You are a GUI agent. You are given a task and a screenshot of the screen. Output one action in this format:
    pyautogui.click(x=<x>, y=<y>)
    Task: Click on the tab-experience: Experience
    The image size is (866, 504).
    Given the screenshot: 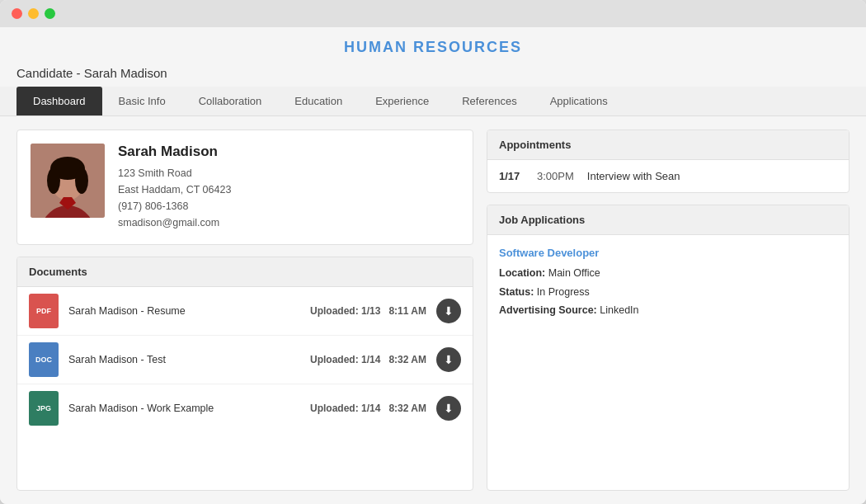 What is the action you would take?
    pyautogui.click(x=402, y=101)
    